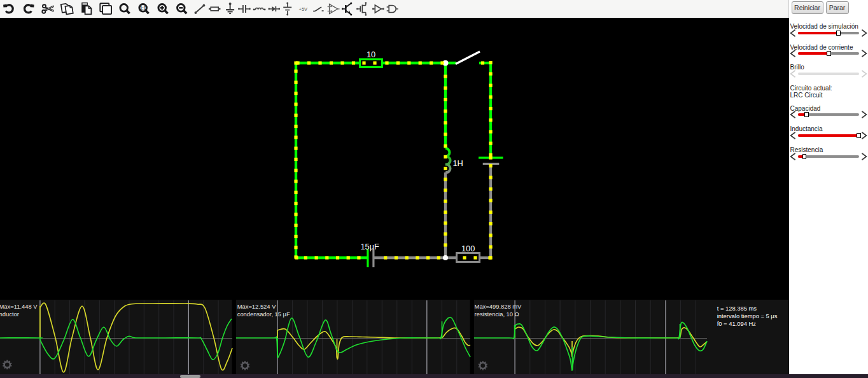  What do you see at coordinates (737, 308) in the screenshot?
I see `svg-text: t = 128.385 ms` at bounding box center [737, 308].